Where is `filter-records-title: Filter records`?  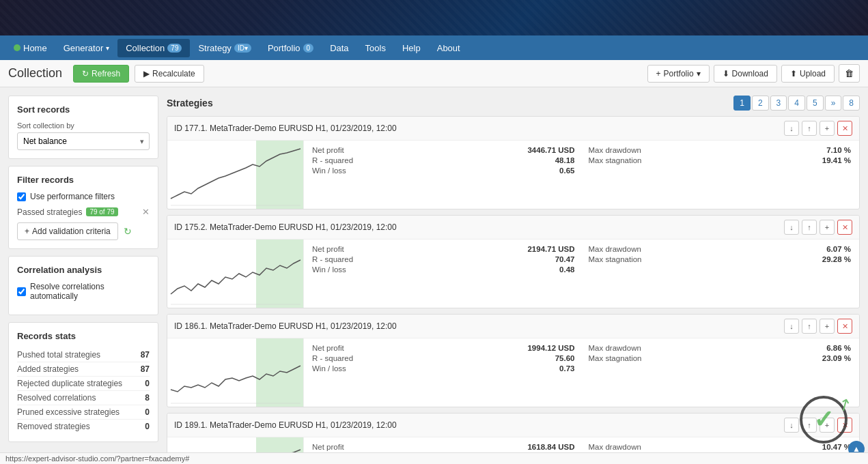 filter-records-title: Filter records is located at coordinates (83, 180).